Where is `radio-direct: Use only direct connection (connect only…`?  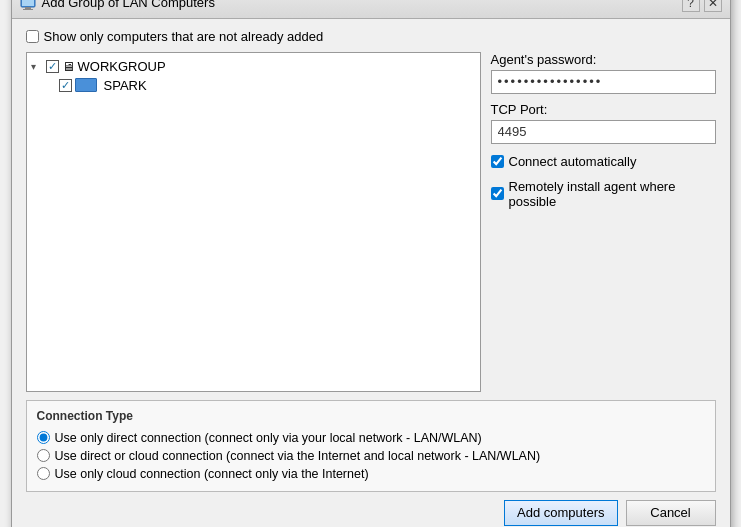 radio-direct: Use only direct connection (connect only… is located at coordinates (371, 438).